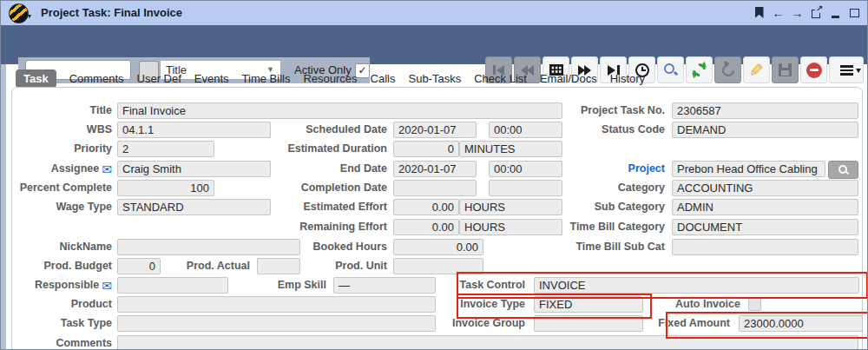 This screenshot has width=868, height=350. I want to click on emp-skill-label: Emp Skill, so click(293, 285).